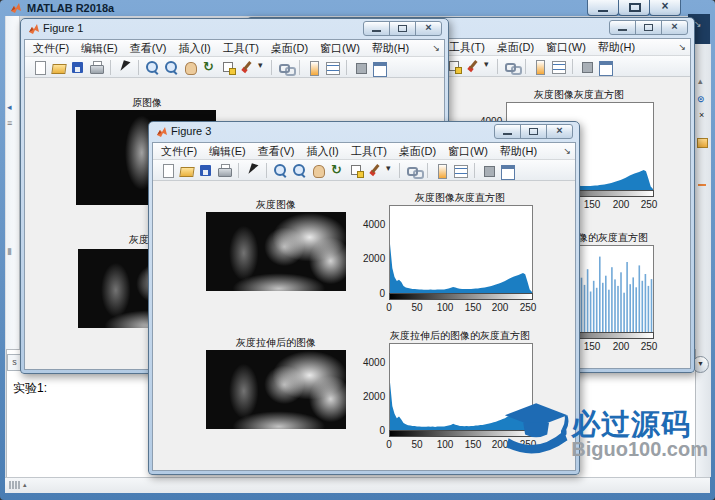 The width and height of the screenshot is (715, 500). What do you see at coordinates (10, 123) in the screenshot?
I see `list-icon: ≡` at bounding box center [10, 123].